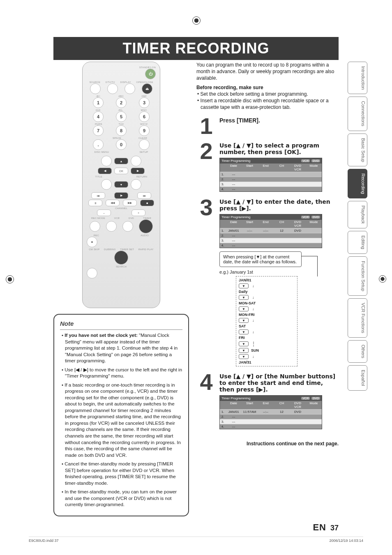 Image resolution: width=392 pixels, height=555 pixels. Describe the element at coordinates (357, 242) in the screenshot. I see `tab-editing: Editing` at that location.